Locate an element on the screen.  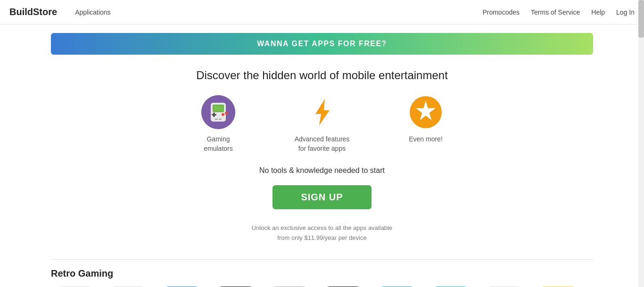
header: BuildStore Applications Promocodes Terms… is located at coordinates (322, 12).